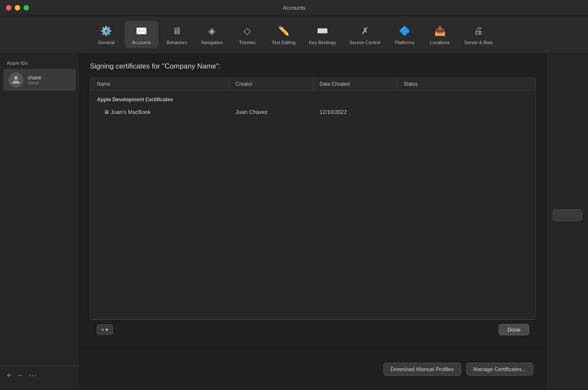 The width and height of the screenshot is (588, 390). I want to click on cert-group-header: Apple Development Certificates, so click(313, 100).